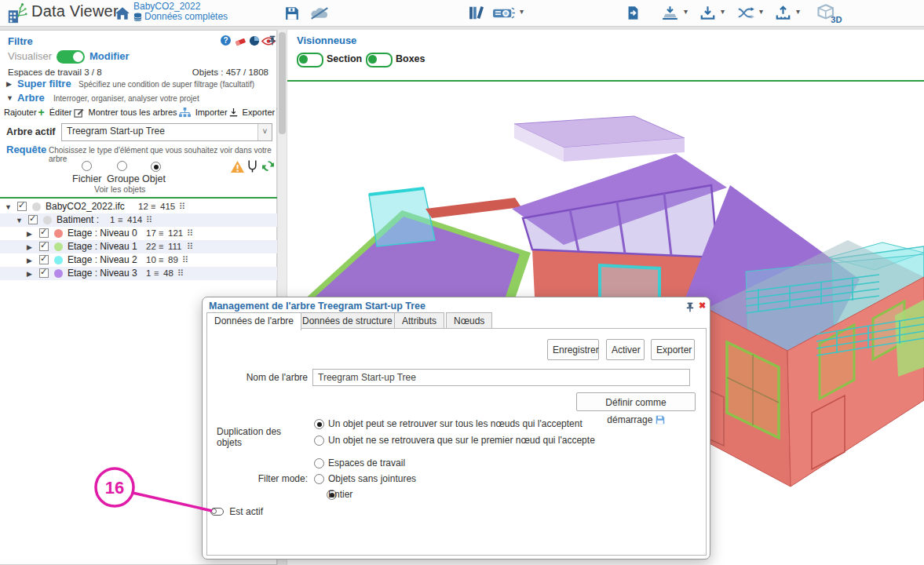 The height and width of the screenshot is (565, 924). Describe the element at coordinates (783, 13) in the screenshot. I see `upload-icon` at that location.